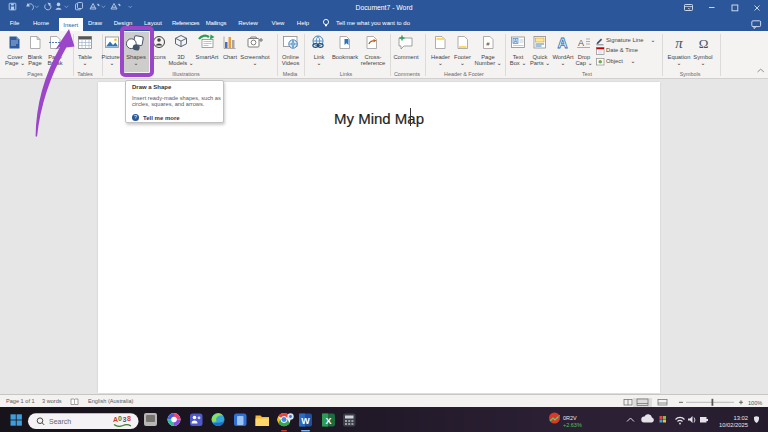 This screenshot has width=768, height=432. Describe the element at coordinates (755, 402) in the screenshot. I see `svg-text: 100%` at that location.